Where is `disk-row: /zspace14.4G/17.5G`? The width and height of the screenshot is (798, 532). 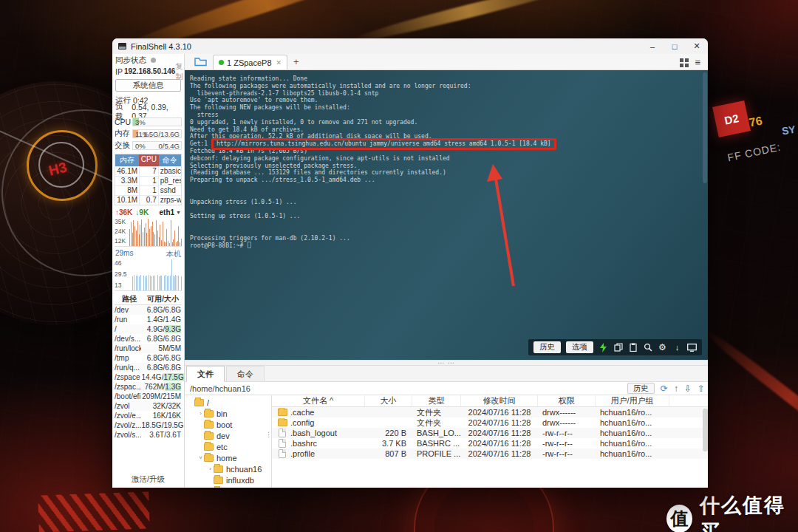 disk-row: /zspace14.4G/17.5G is located at coordinates (148, 377).